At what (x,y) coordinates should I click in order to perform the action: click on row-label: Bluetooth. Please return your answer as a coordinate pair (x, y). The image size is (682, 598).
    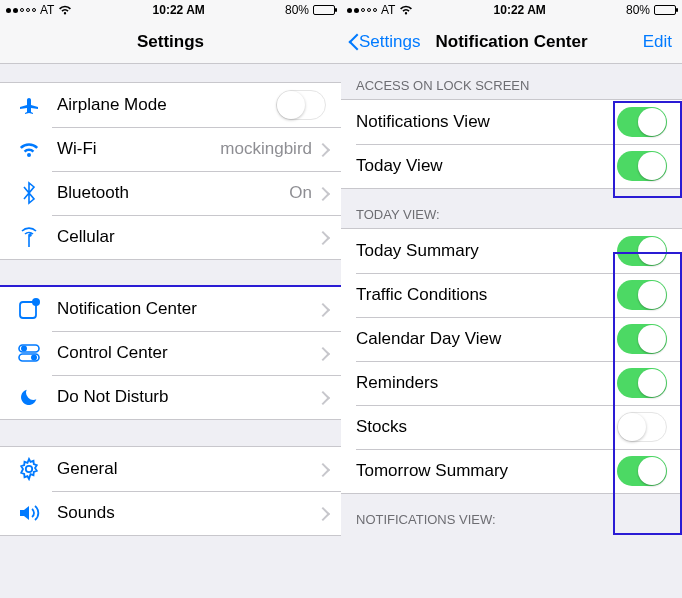
    Looking at the image, I should click on (173, 193).